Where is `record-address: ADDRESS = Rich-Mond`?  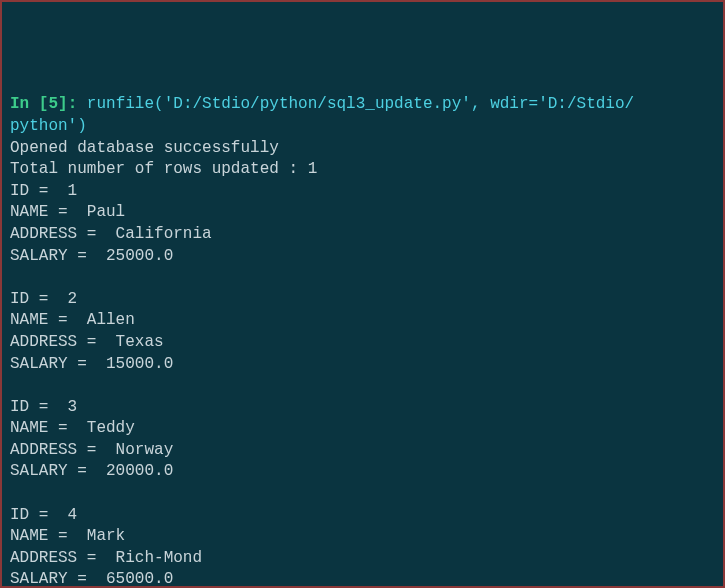 record-address: ADDRESS = Rich-Mond is located at coordinates (362, 559).